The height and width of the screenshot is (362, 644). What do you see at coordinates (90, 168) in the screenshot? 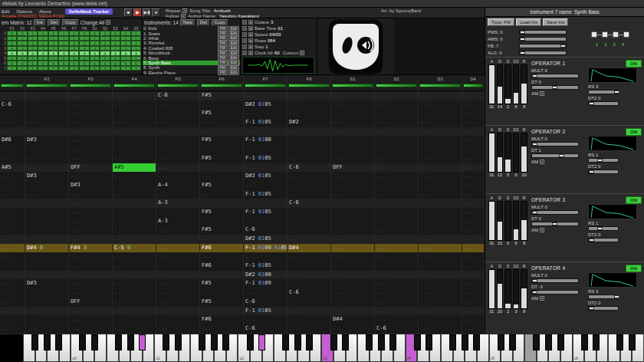
I see `pattern-cell: OFF` at bounding box center [90, 168].